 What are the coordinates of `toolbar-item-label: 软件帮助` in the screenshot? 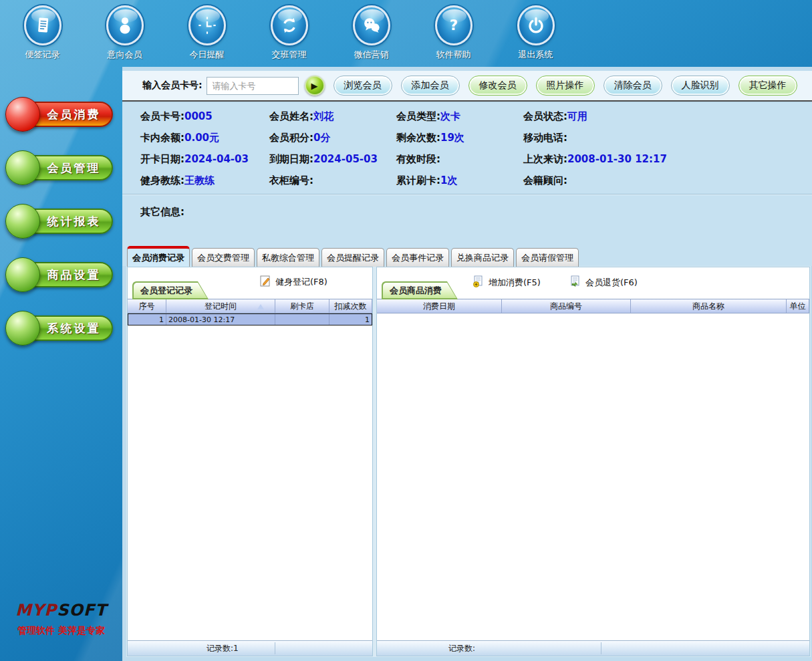 It's located at (454, 55).